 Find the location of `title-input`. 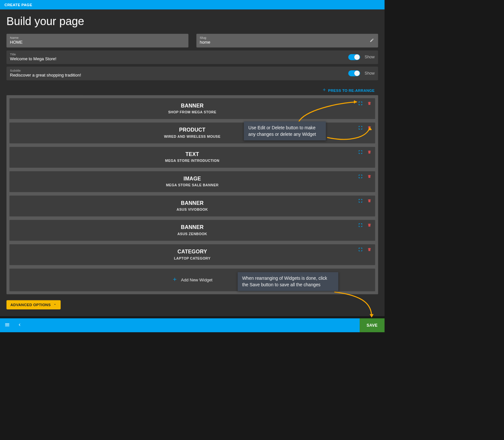

title-input is located at coordinates (179, 59).